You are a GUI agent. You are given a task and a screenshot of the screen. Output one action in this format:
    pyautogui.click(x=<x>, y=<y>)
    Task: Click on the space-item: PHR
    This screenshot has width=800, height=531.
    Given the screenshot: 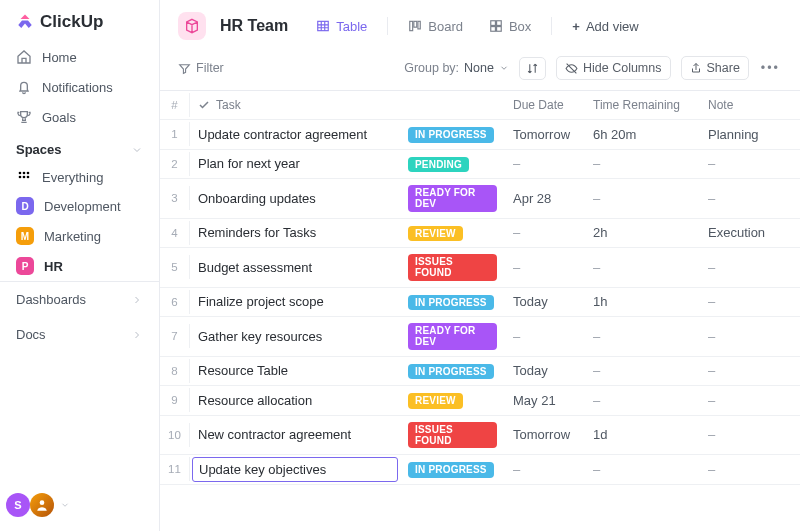 What is the action you would take?
    pyautogui.click(x=80, y=266)
    